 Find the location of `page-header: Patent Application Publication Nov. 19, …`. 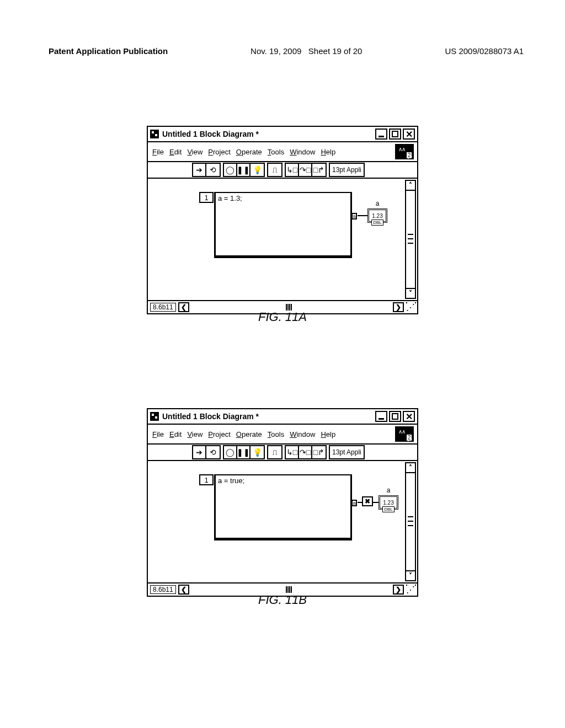

page-header: Patent Application Publication Nov. 19, … is located at coordinates (286, 51).